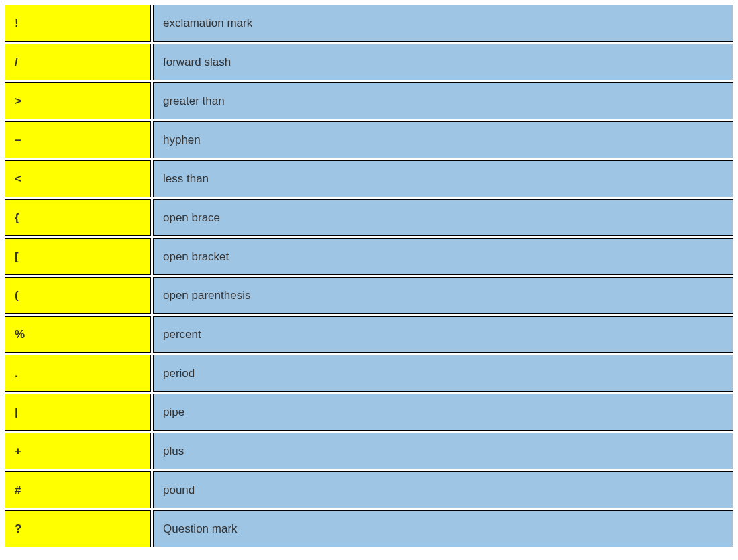 This screenshot has height=560, width=738. What do you see at coordinates (443, 139) in the screenshot?
I see `name-cell: hyphen` at bounding box center [443, 139].